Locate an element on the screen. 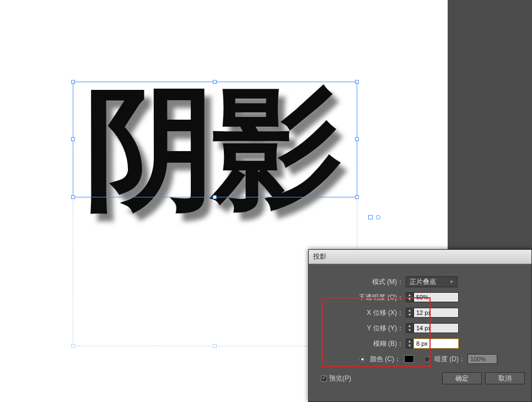  color-swatch is located at coordinates (409, 359).